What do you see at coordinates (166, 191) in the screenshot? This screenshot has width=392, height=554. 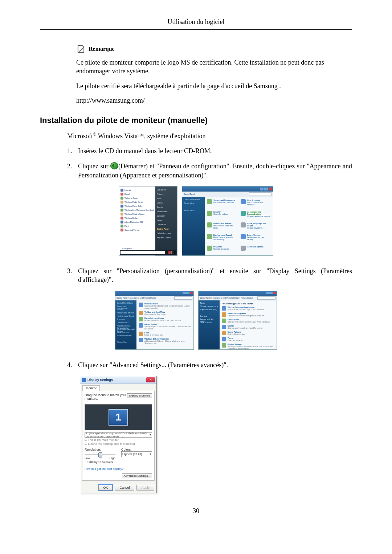 I see `start-right-item: Documents` at bounding box center [166, 191].